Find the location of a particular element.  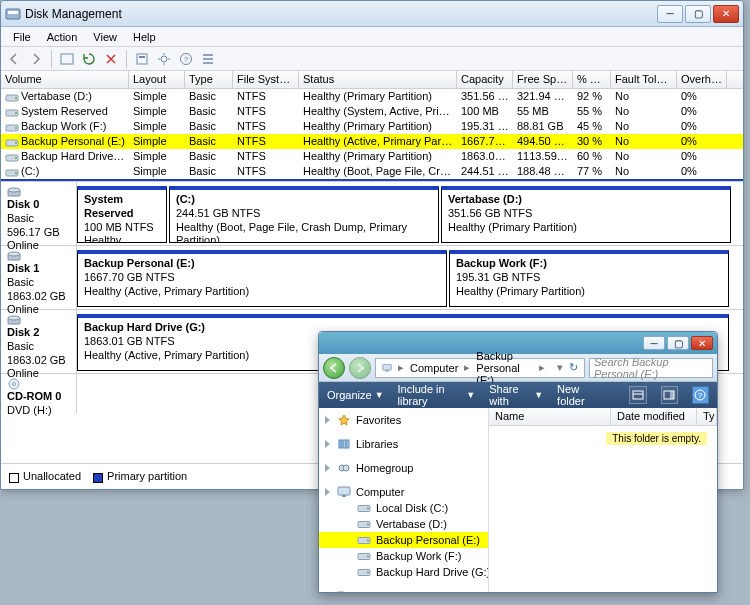

col-free-space: Free Space is located at coordinates (543, 80).